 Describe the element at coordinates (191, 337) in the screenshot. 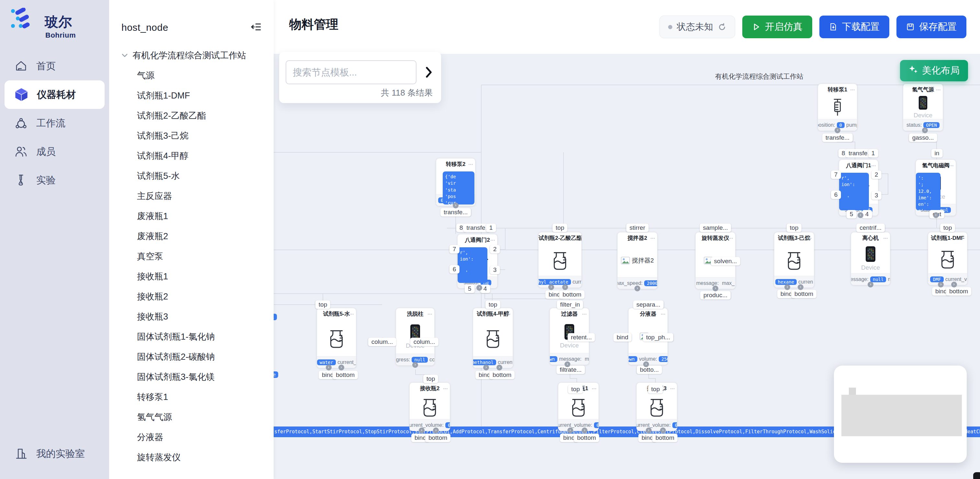

I see `tree-item-13: 固体试剂瓶1-氯化钠` at that location.